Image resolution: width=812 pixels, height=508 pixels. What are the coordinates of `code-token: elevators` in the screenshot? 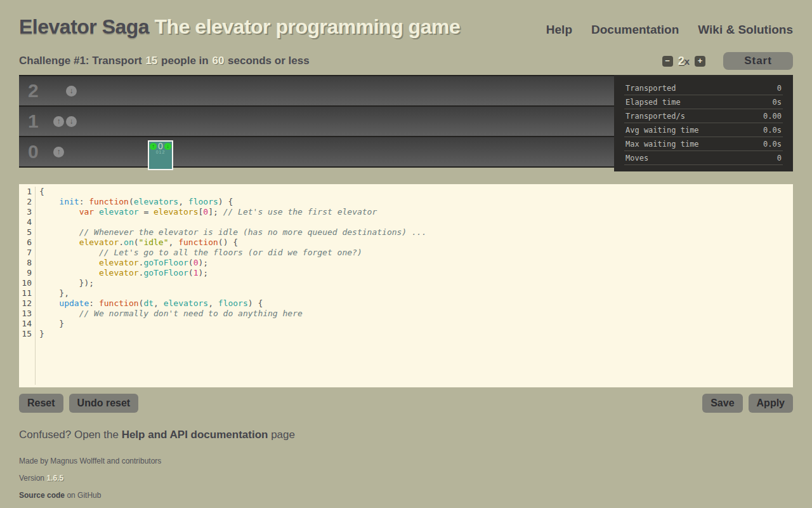 It's located at (156, 202).